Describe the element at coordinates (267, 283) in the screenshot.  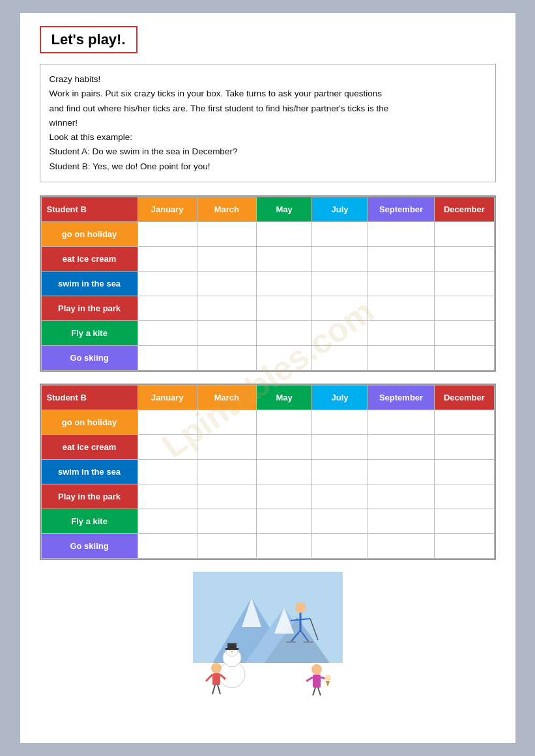
I see `table1-row-swim: swim in the sea` at that location.